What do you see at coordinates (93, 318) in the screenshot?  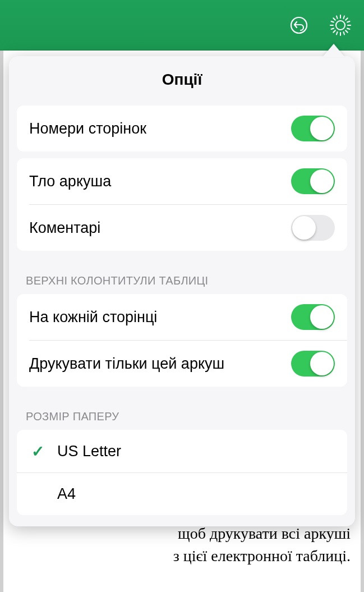 I see `label-every-page: На кожній сторінці` at bounding box center [93, 318].